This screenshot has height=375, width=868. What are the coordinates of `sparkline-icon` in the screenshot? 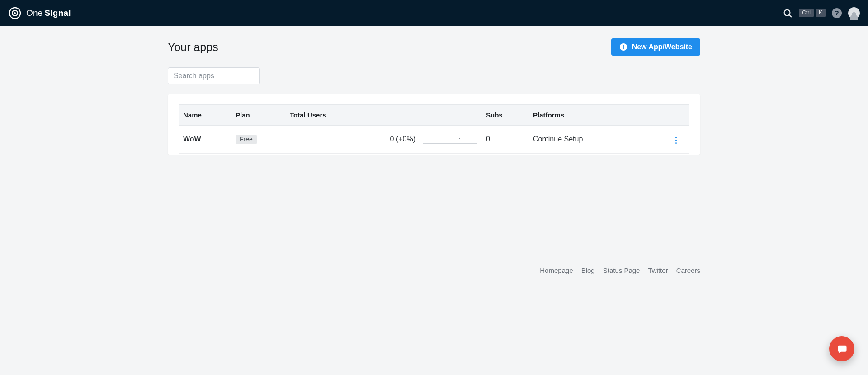 It's located at (450, 139).